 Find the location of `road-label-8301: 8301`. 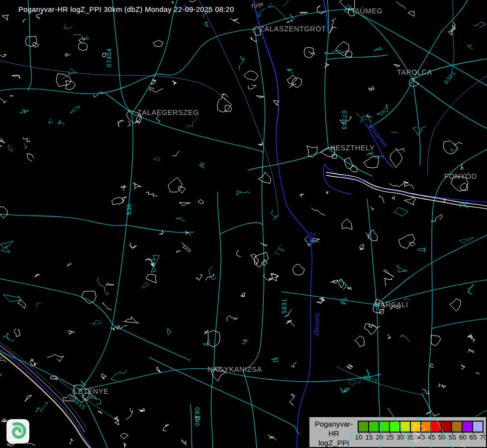

road-label-8301: 8301 is located at coordinates (450, 78).